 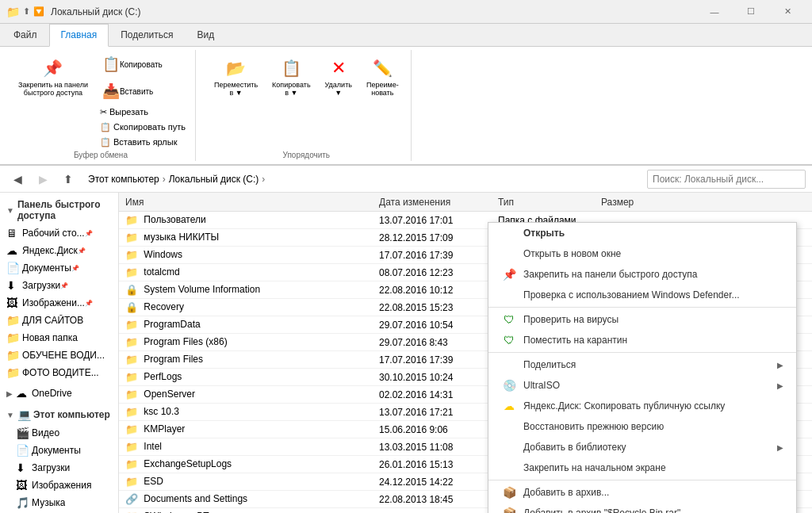 What do you see at coordinates (642, 365) in the screenshot?
I see `context-menu-item-share: Поделиться▶` at bounding box center [642, 365].